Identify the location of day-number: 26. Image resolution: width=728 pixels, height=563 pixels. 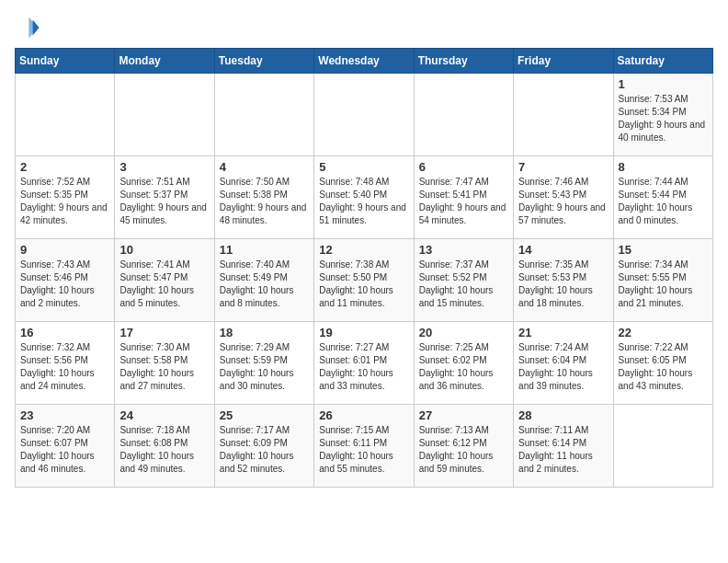
(364, 416).